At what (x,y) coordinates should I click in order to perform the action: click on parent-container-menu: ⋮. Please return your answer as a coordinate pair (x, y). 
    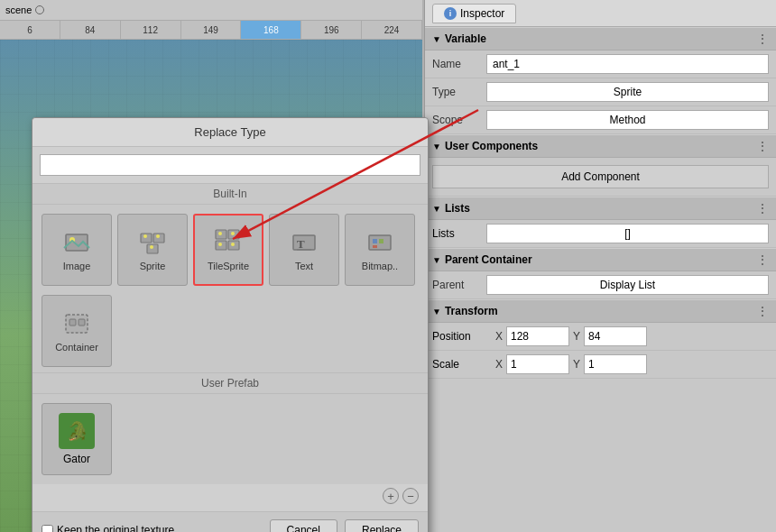
    Looking at the image, I should click on (762, 260).